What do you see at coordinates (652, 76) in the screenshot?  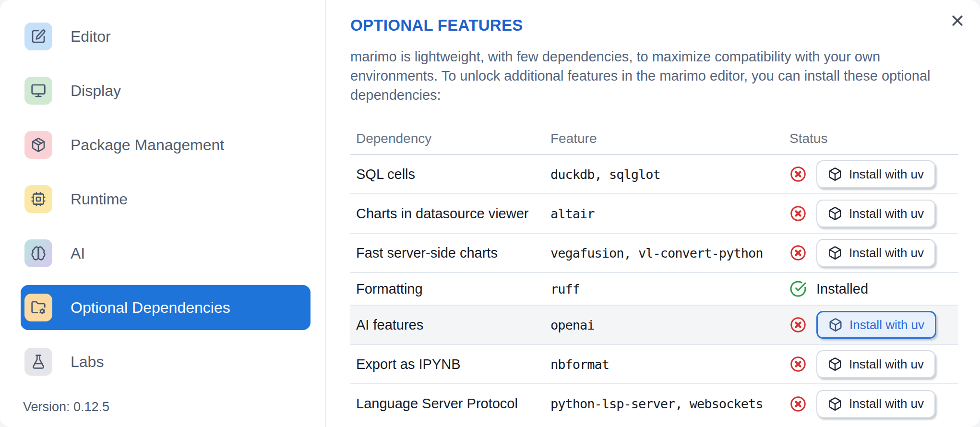 I see `panel-description: marimo is lightweight, with few dependen…` at bounding box center [652, 76].